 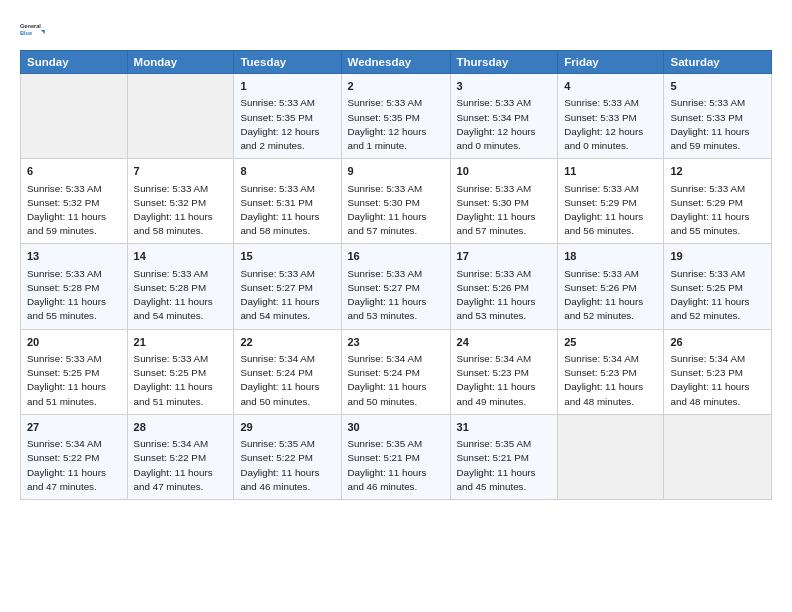 I want to click on day-number: 30, so click(x=396, y=428).